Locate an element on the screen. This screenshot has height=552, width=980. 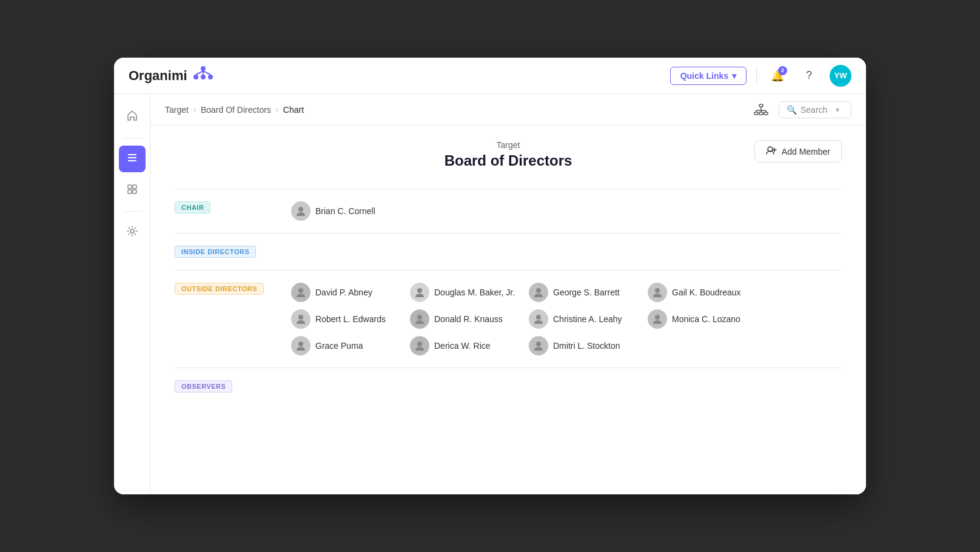
breadcrumb-chart: Chart is located at coordinates (294, 110).